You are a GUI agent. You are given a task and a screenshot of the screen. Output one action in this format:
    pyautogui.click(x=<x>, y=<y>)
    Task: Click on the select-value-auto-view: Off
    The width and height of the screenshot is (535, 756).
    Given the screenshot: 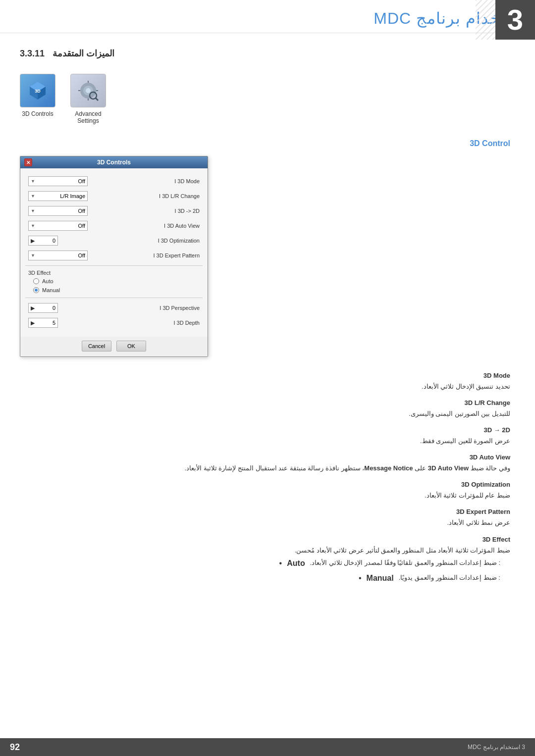 What is the action you would take?
    pyautogui.click(x=82, y=226)
    